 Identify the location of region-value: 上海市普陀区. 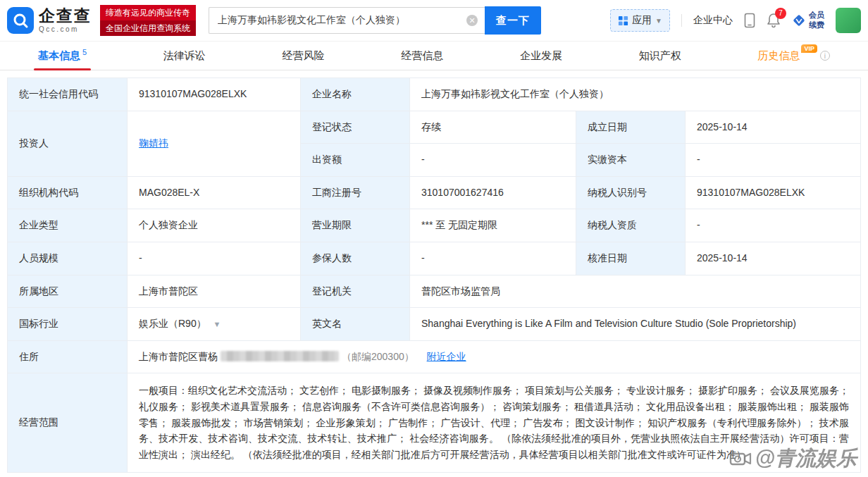
(214, 292).